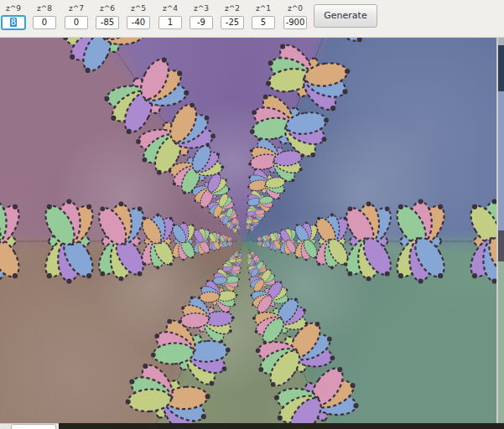 The image size is (504, 429). What do you see at coordinates (346, 16) in the screenshot?
I see `generate-button: Generate` at bounding box center [346, 16].